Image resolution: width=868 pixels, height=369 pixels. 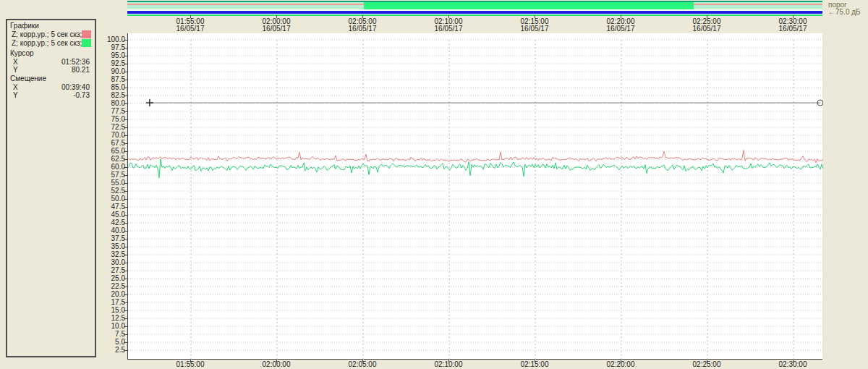 I want to click on y-axis-label: 27.5, so click(x=113, y=271).